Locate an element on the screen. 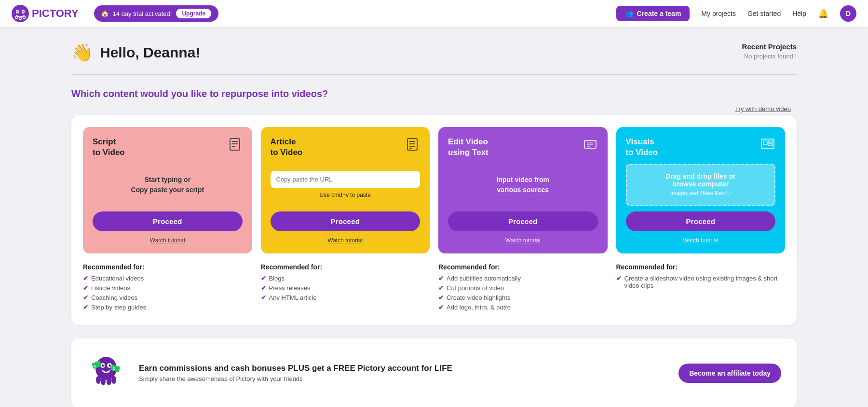 The height and width of the screenshot is (407, 868). recent-projects-title: Recent Projects is located at coordinates (770, 46).